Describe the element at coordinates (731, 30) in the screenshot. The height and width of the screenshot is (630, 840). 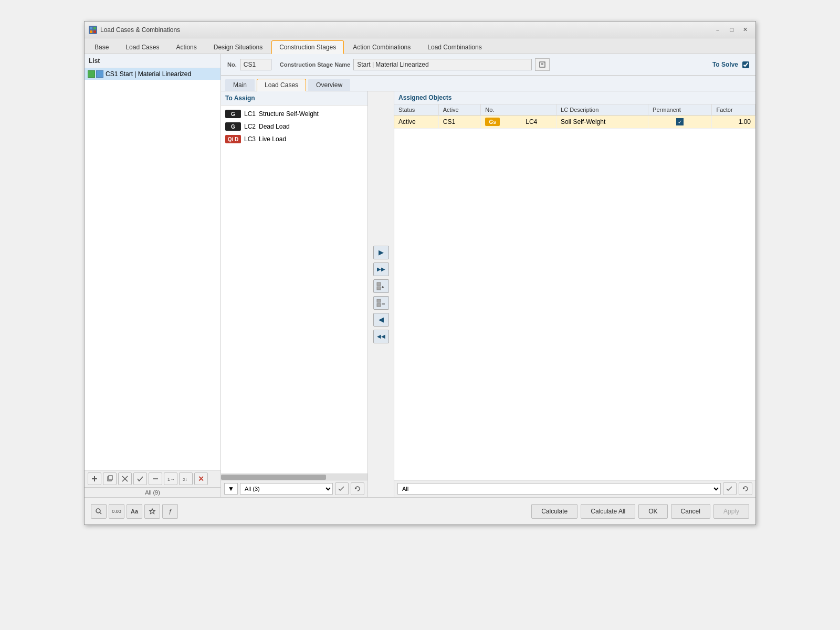
I see `maximize-button: ◻` at that location.